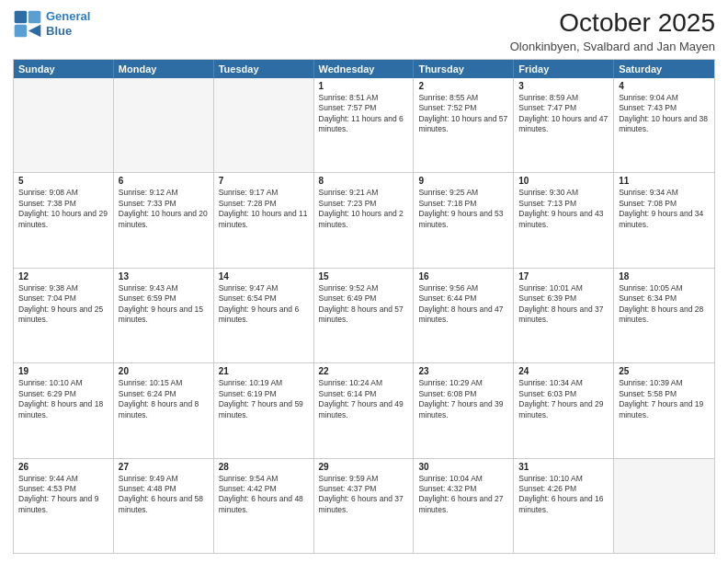 The width and height of the screenshot is (728, 563). I want to click on day-header-saturday: Saturday, so click(664, 69).